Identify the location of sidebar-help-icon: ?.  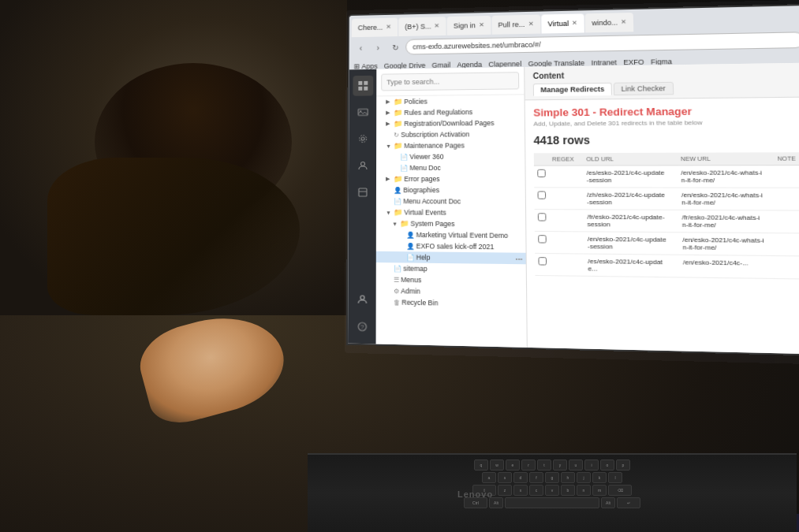
(362, 326).